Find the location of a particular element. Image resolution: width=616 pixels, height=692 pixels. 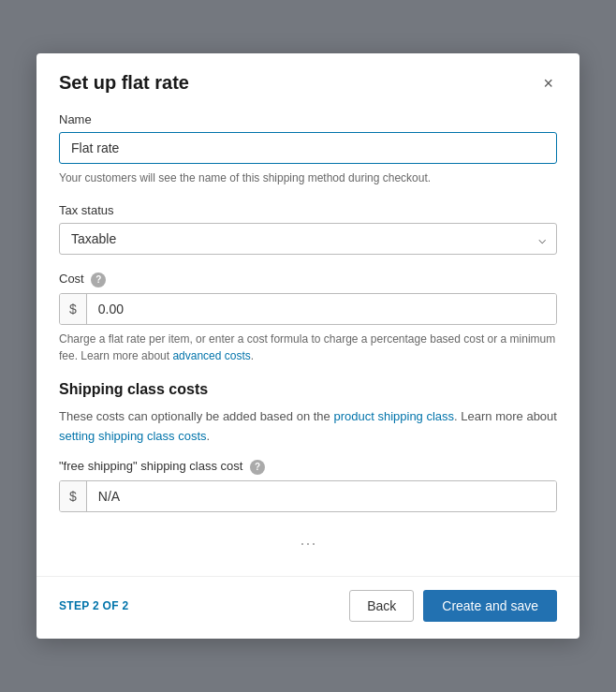

step-label: STEP 2 OF 2 is located at coordinates (94, 606).